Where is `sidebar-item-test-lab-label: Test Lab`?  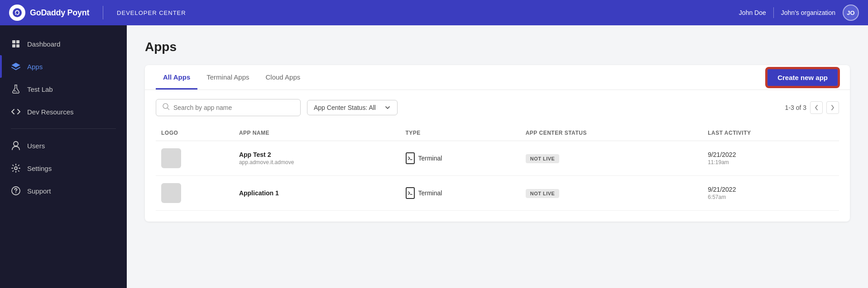
sidebar-item-test-lab-label: Test Lab is located at coordinates (40, 90).